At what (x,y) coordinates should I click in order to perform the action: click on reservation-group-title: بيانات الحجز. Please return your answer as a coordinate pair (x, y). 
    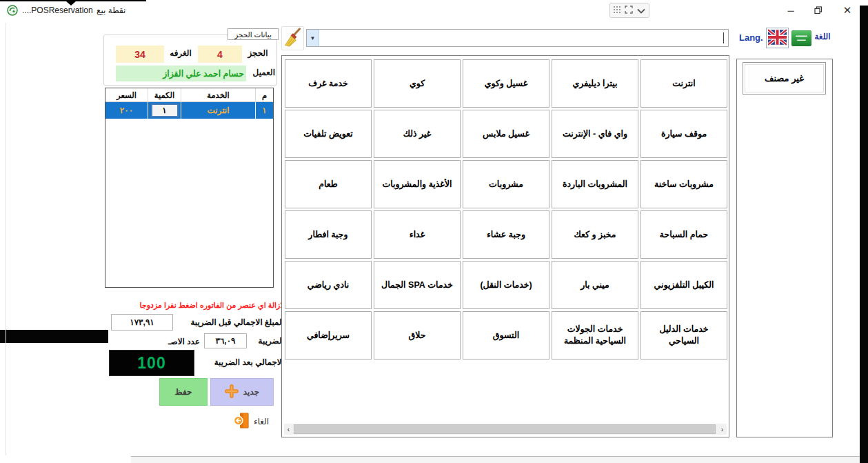
    Looking at the image, I should click on (253, 35).